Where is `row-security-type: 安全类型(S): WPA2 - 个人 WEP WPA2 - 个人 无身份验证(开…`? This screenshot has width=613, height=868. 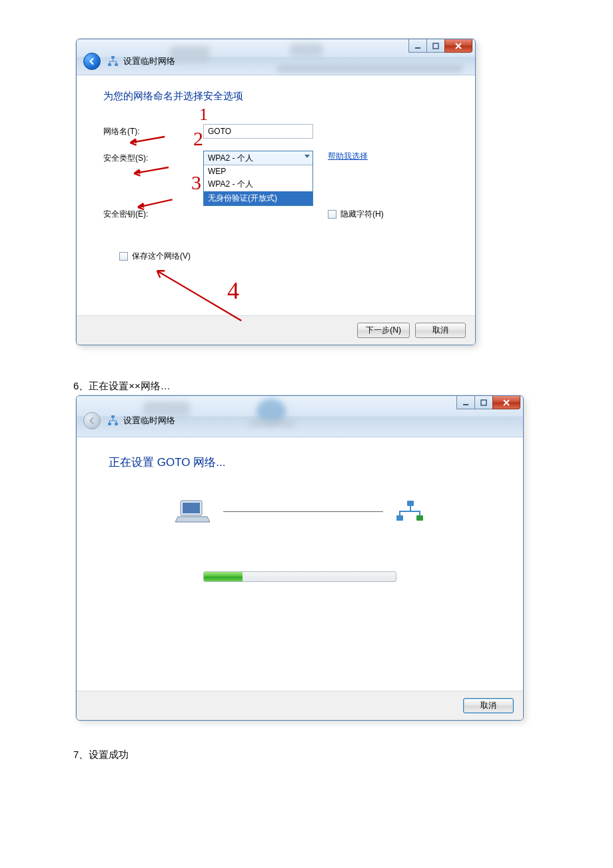 row-security-type: 安全类型(S): WPA2 - 个人 WEP WPA2 - 个人 无身份验证(开… is located at coordinates (276, 179).